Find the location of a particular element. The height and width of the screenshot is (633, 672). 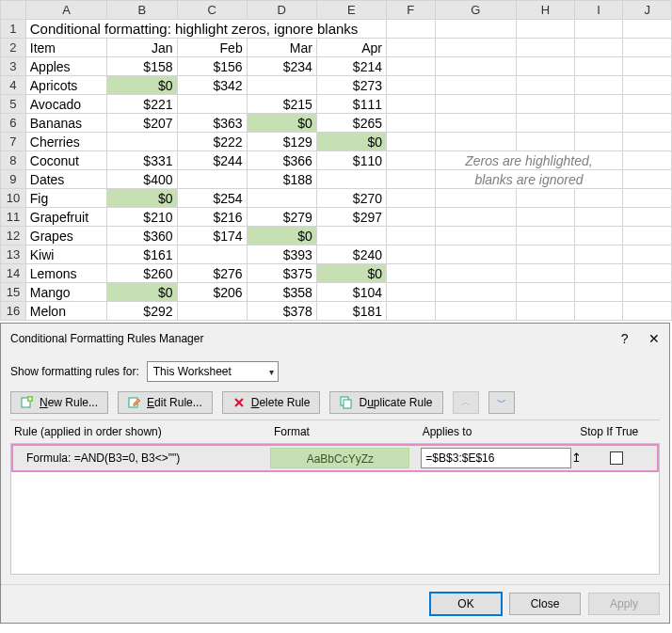

cell: $366 is located at coordinates (281, 161).